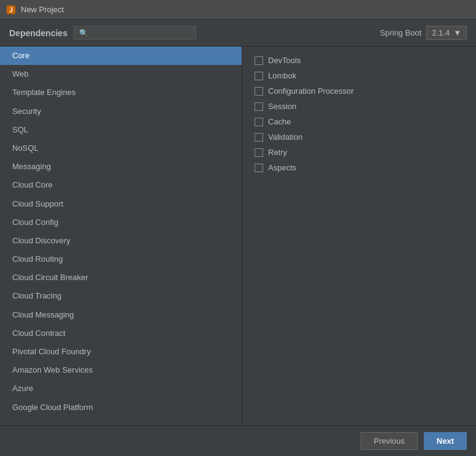 The height and width of the screenshot is (456, 476). What do you see at coordinates (121, 408) in the screenshot?
I see `category-item-google-cloud-platform: Google Cloud Platform` at bounding box center [121, 408].